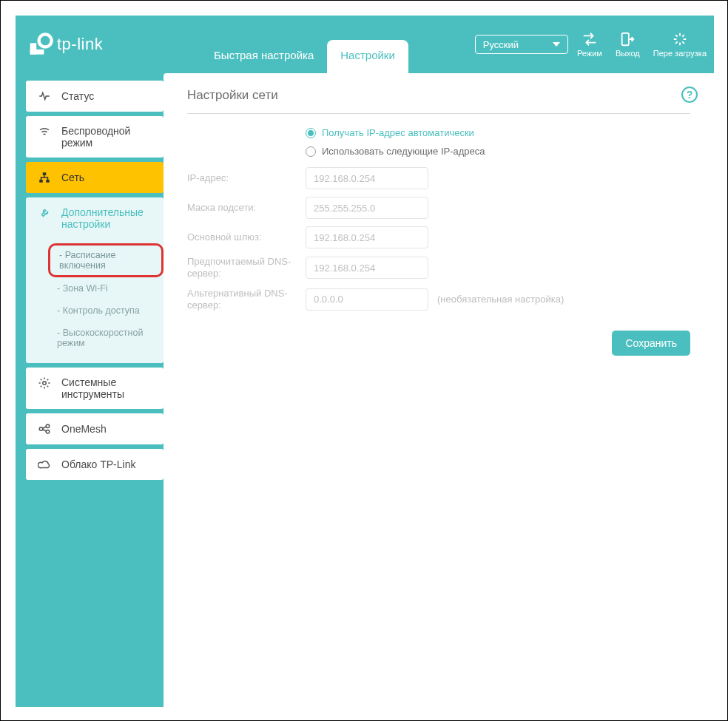 The width and height of the screenshot is (728, 721). What do you see at coordinates (95, 137) in the screenshot?
I see `sidebar-item-wireless: Беспроводной режим` at bounding box center [95, 137].